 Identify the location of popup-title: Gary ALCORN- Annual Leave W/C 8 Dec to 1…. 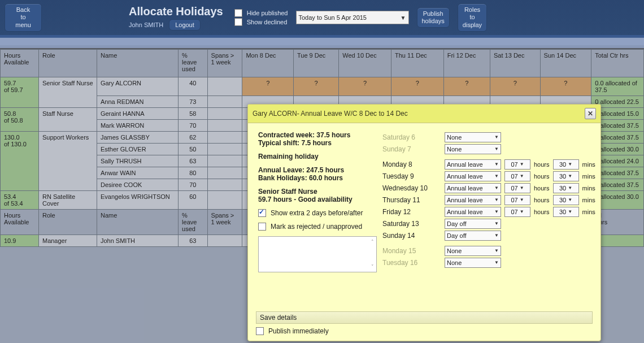
(330, 114).